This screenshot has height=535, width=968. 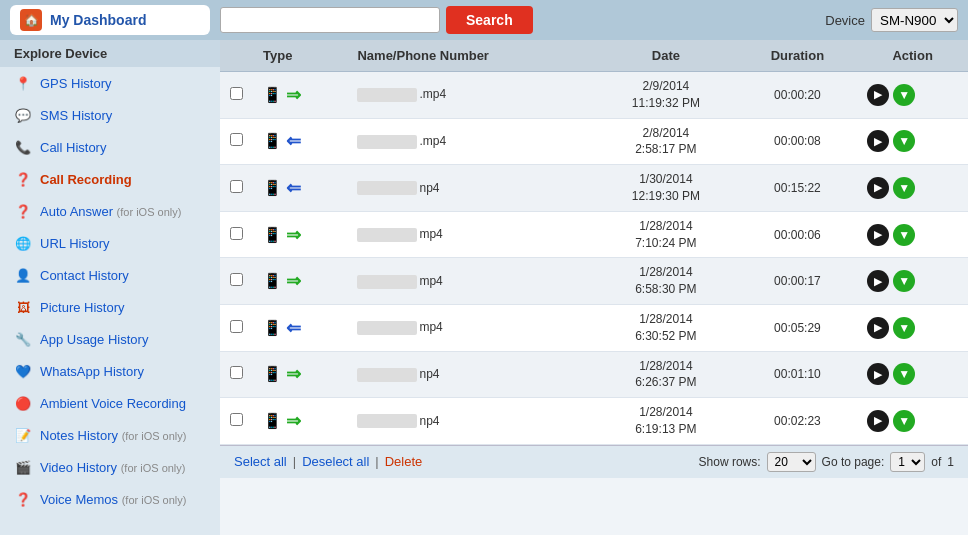 I want to click on sidebar-item-sms: 💬 SMS History, so click(x=110, y=115).